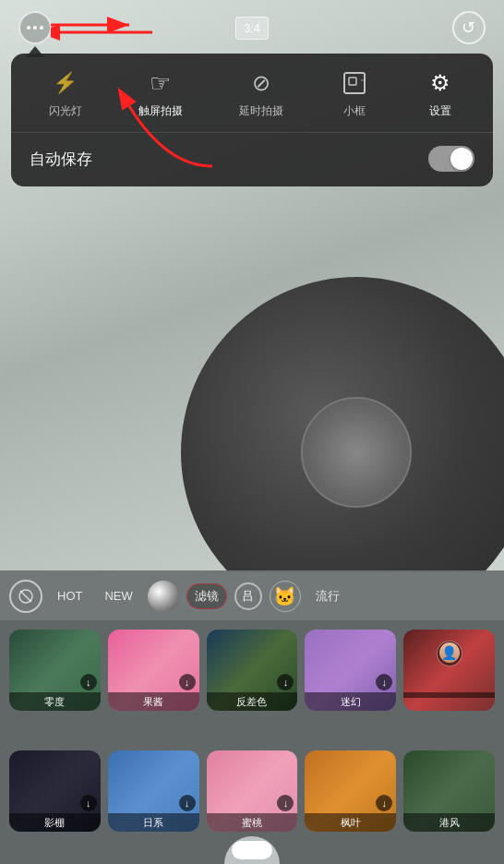 The image size is (504, 864). What do you see at coordinates (252, 101) in the screenshot?
I see `settings-icons-row: ⚡ 闪光灯 ☞ 触屏拍摄 ⊘ 延时拍摄 小框 ⚙ 设置` at bounding box center [252, 101].